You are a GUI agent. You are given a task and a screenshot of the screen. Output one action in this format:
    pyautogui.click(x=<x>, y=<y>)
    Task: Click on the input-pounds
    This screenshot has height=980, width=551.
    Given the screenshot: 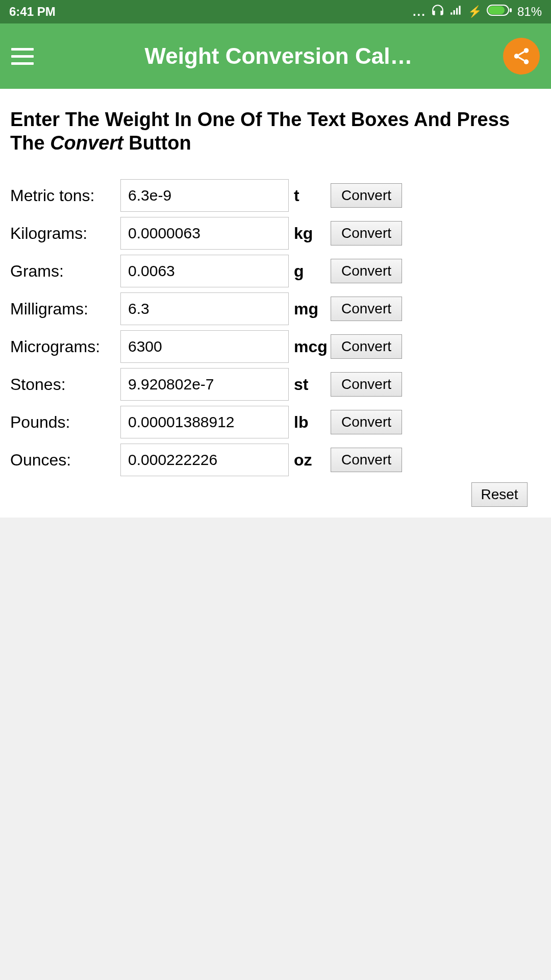 What is the action you would take?
    pyautogui.click(x=205, y=422)
    